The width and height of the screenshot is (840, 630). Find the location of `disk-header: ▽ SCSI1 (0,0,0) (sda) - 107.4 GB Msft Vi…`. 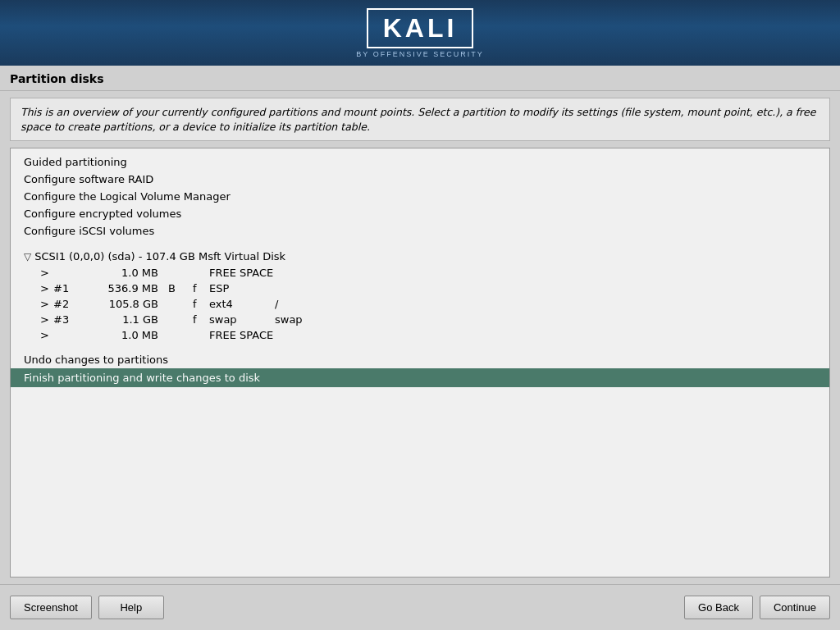

disk-header: ▽ SCSI1 (0,0,0) (sda) - 107.4 GB Msft Vi… is located at coordinates (420, 256).